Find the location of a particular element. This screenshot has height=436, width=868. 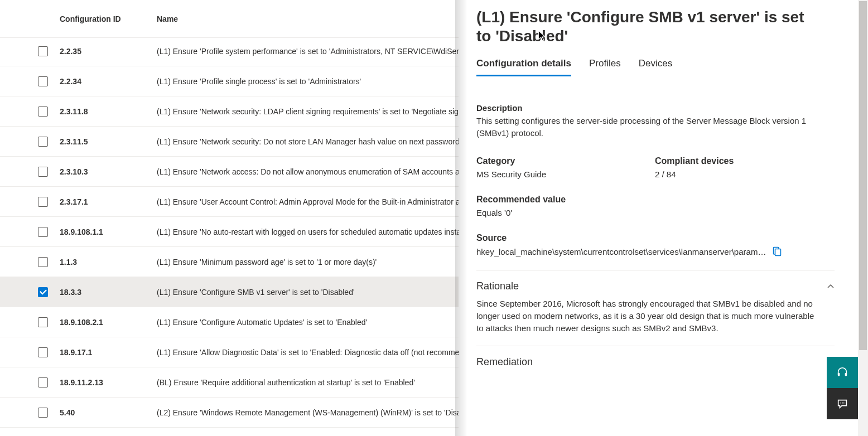

table-row: 2.2.34(L1) Ensure 'Profile single proces… is located at coordinates (229, 81).